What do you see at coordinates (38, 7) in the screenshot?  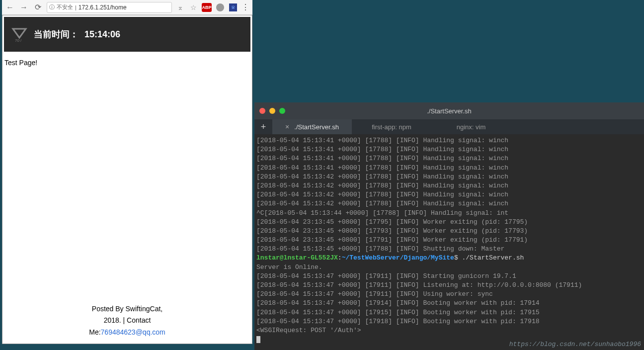 I see `reload-button: ⟳` at bounding box center [38, 7].